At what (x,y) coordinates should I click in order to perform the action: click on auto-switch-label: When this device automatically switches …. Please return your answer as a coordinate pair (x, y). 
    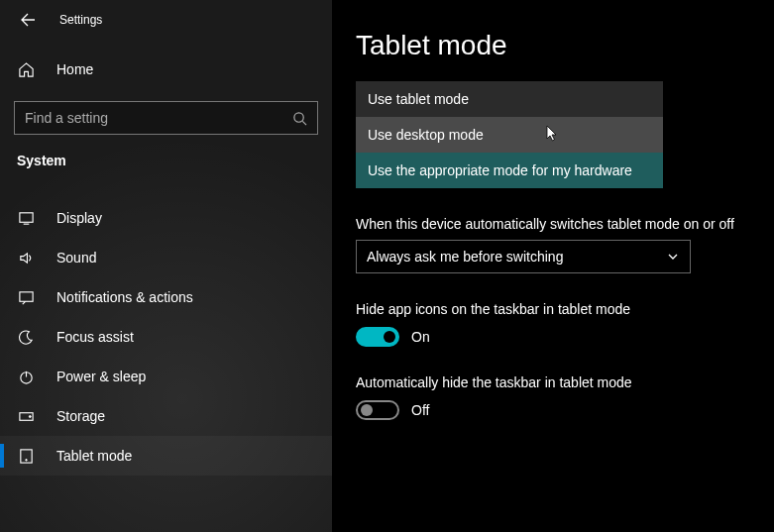
    Looking at the image, I should click on (565, 224).